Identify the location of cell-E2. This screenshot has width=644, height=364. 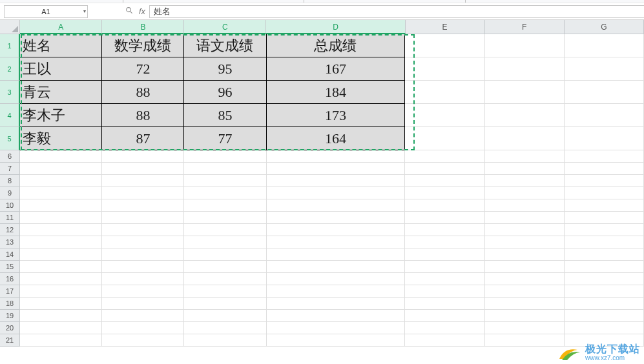
(444, 69).